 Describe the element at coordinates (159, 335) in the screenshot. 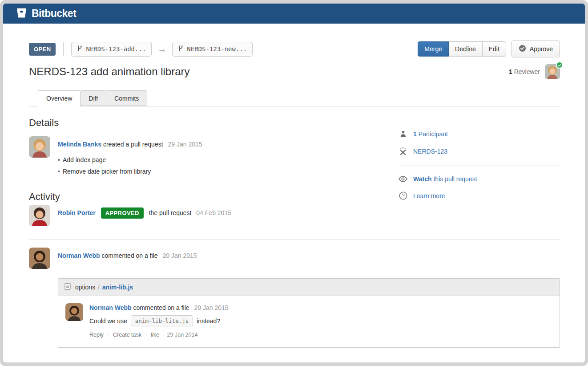

I see `comment-meta: Reply · Create task · like ·29 Jan 2014` at that location.